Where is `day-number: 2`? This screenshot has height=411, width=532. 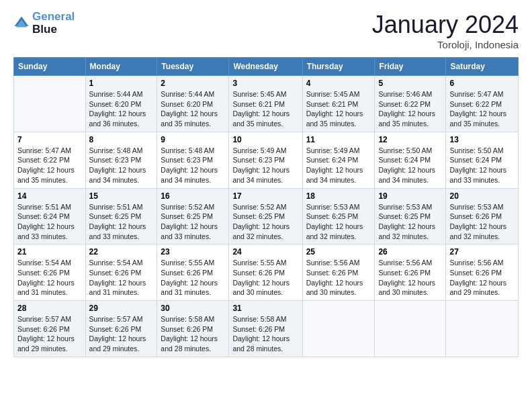 day-number: 2 is located at coordinates (193, 83).